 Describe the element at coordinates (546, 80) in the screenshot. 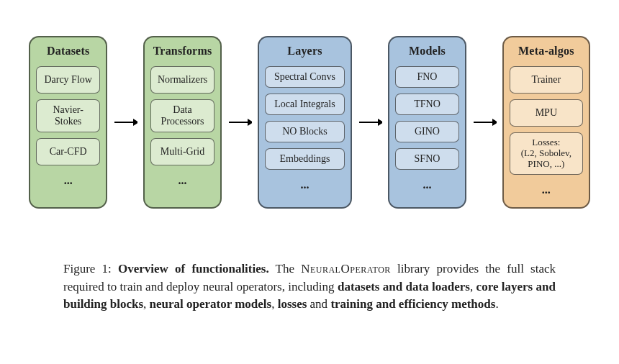

I see `meta-item: Trainer` at that location.